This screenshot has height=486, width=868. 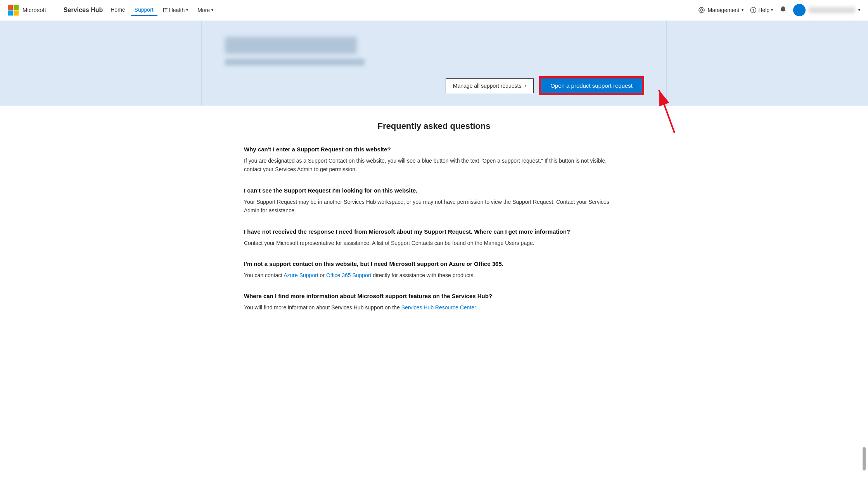 What do you see at coordinates (434, 307) in the screenshot?
I see `faq-answer-5: You will find more information about Ser…` at bounding box center [434, 307].